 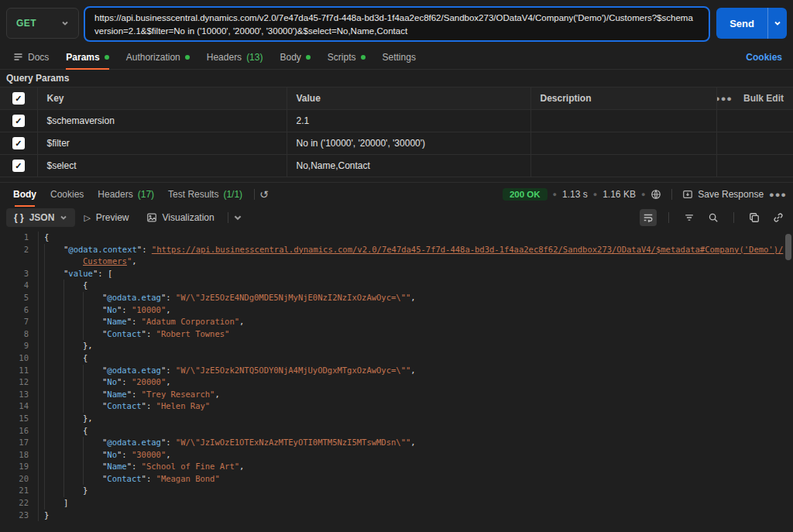 What do you see at coordinates (409, 121) in the screenshot?
I see `param-value: 2.1` at bounding box center [409, 121].